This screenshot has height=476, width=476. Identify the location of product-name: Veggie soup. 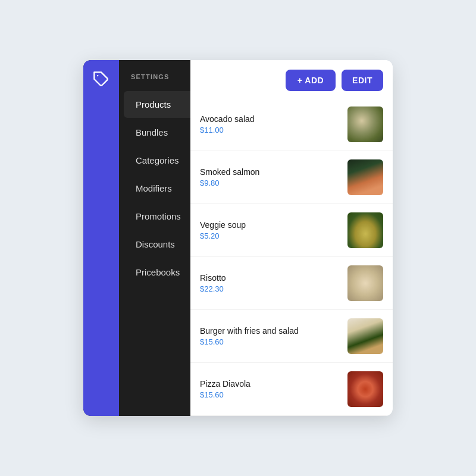
(223, 225).